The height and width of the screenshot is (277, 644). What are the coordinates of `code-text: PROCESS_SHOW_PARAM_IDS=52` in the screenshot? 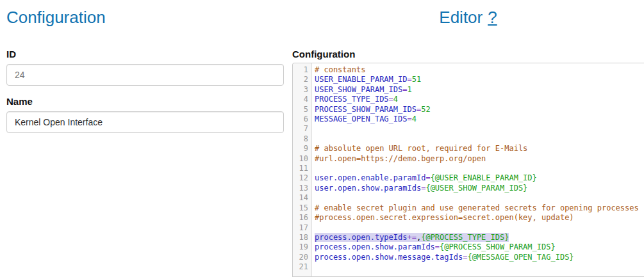 It's located at (371, 110).